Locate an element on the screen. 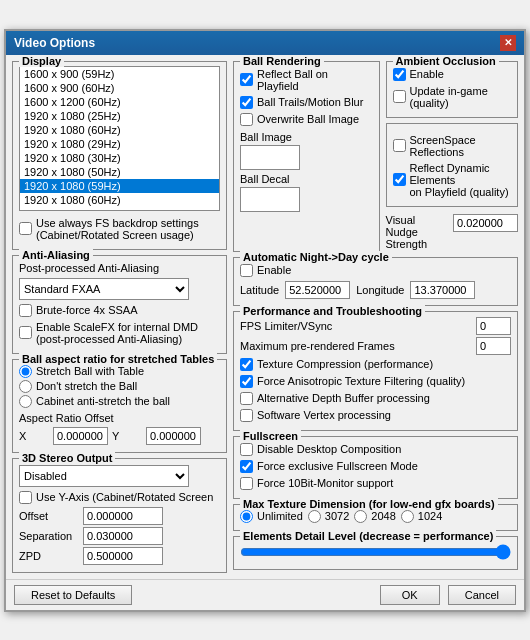  ball-trails-row: Ball Trails/Motion Blur is located at coordinates (306, 102).